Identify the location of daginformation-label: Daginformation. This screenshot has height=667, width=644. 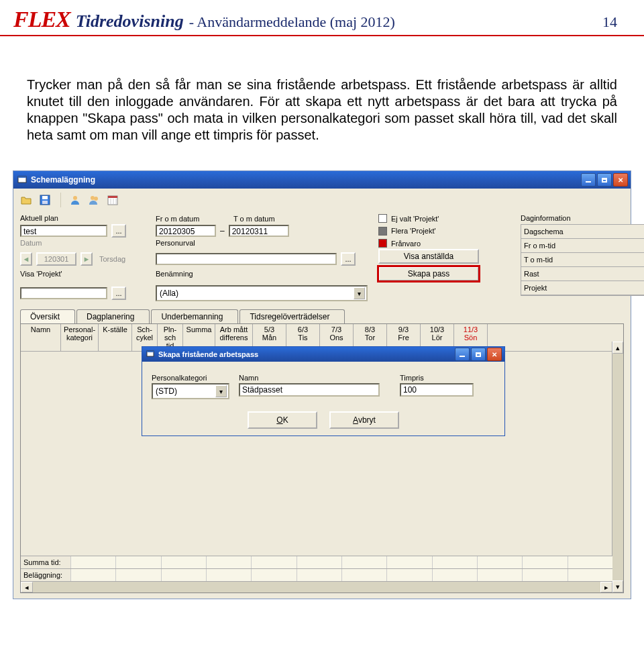
(582, 219).